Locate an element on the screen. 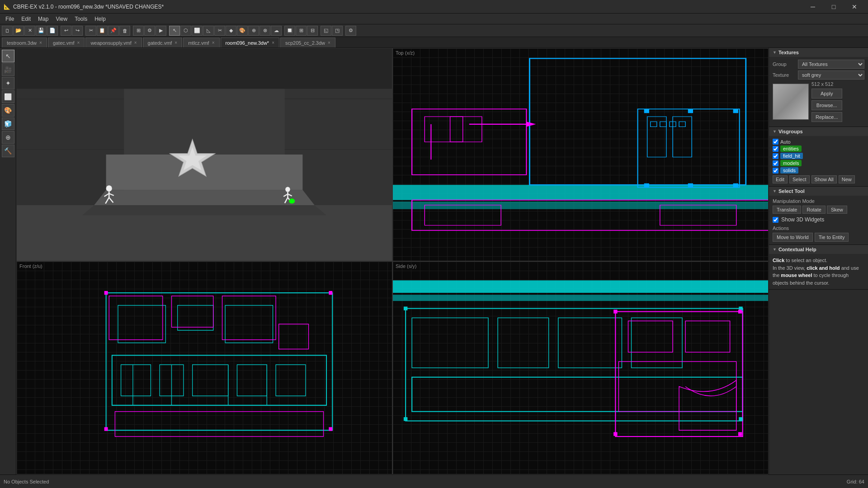  visgroup-new-btn: New is located at coordinates (847, 179).